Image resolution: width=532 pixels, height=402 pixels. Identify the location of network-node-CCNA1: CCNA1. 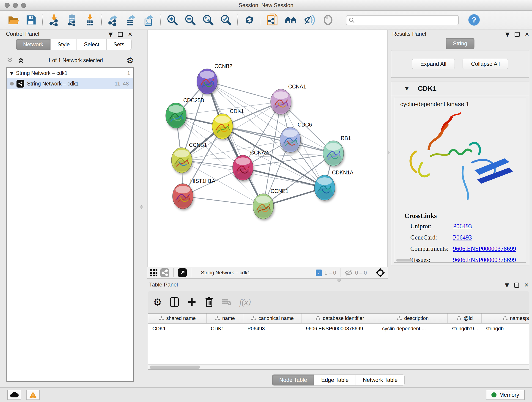
(288, 99).